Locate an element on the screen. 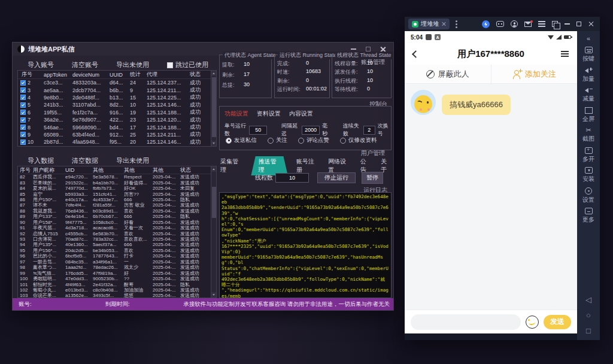 The height and width of the screenshot is (364, 613). collapse-sidebar-icon: « is located at coordinates (588, 38).